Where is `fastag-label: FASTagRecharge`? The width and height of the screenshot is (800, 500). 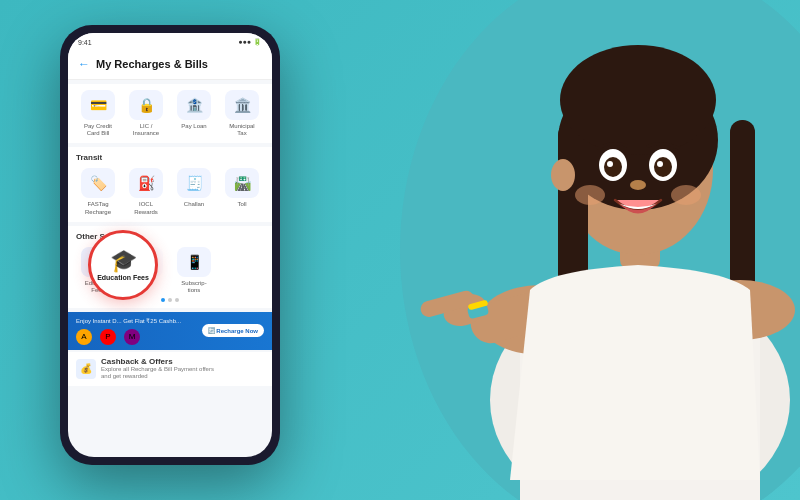
fastag-label: FASTagRecharge is located at coordinates (98, 208).